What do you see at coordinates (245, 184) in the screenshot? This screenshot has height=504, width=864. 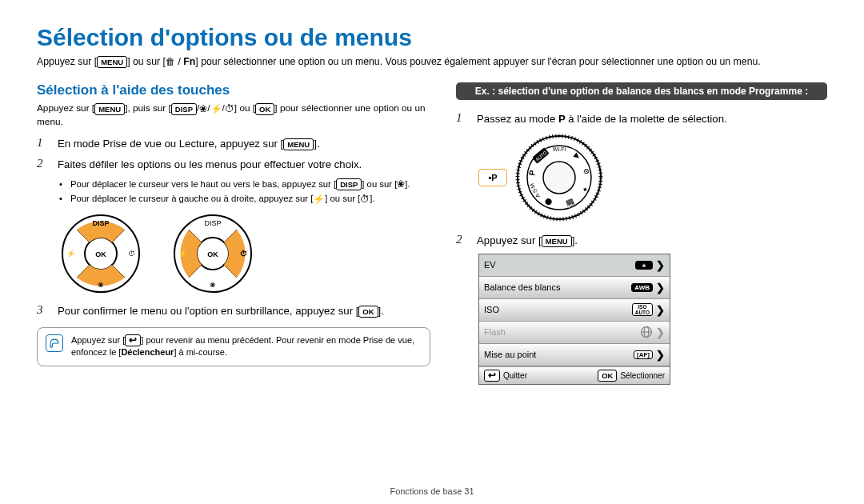 I see `bullet-1: Pour déplacer le curseur vers le haut ou…` at bounding box center [245, 184].